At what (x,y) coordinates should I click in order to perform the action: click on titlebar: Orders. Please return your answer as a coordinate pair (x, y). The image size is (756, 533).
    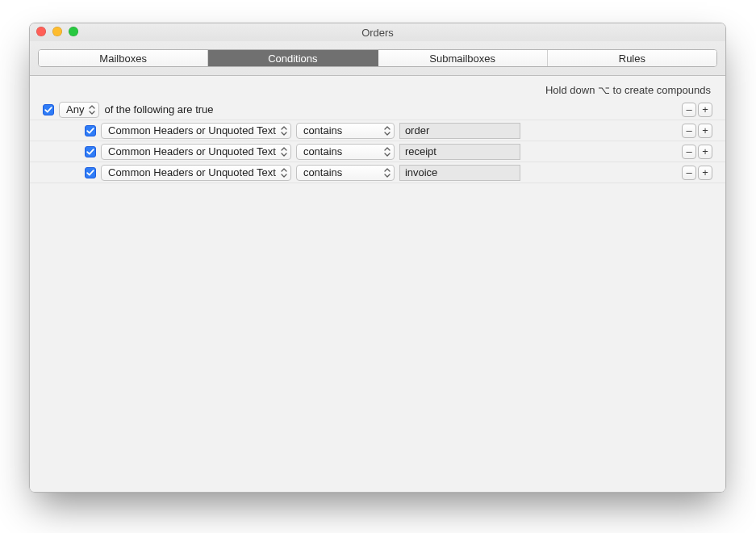
    Looking at the image, I should click on (378, 32).